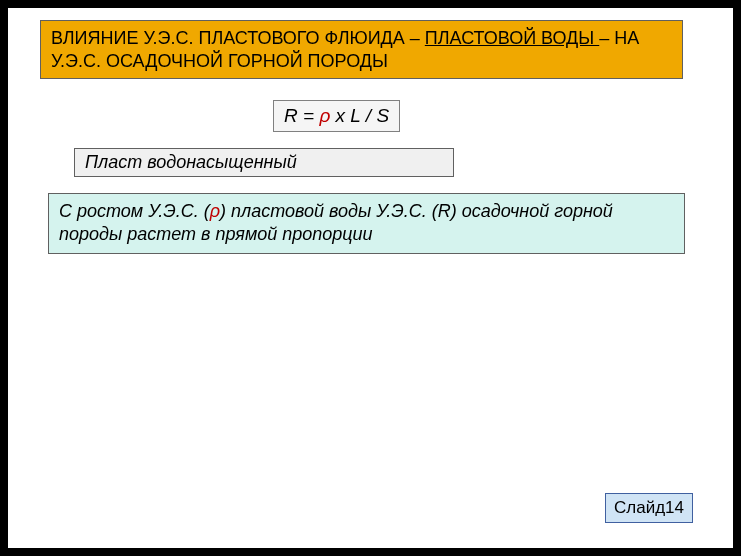 The width and height of the screenshot is (741, 556). Describe the element at coordinates (512, 38) in the screenshot. I see `title-underlined: ПЛАСТОВОЙ ВОДЫ` at that location.